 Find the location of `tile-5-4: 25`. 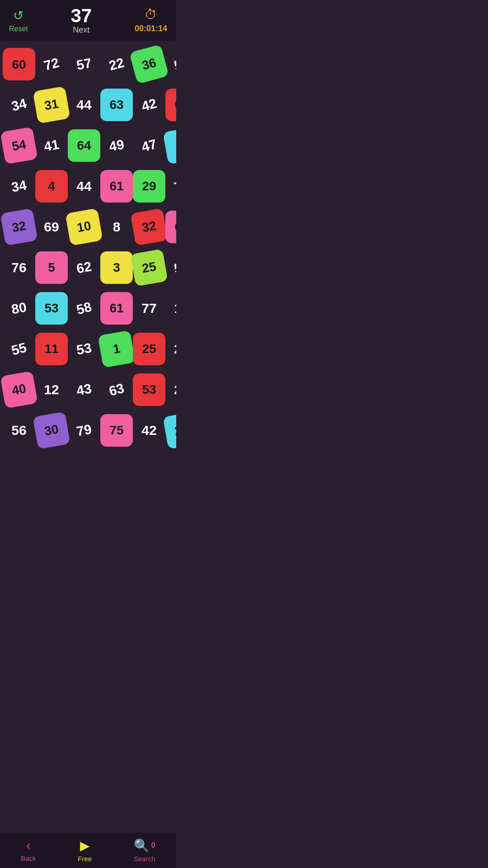

tile-5-4: 25 is located at coordinates (149, 268).